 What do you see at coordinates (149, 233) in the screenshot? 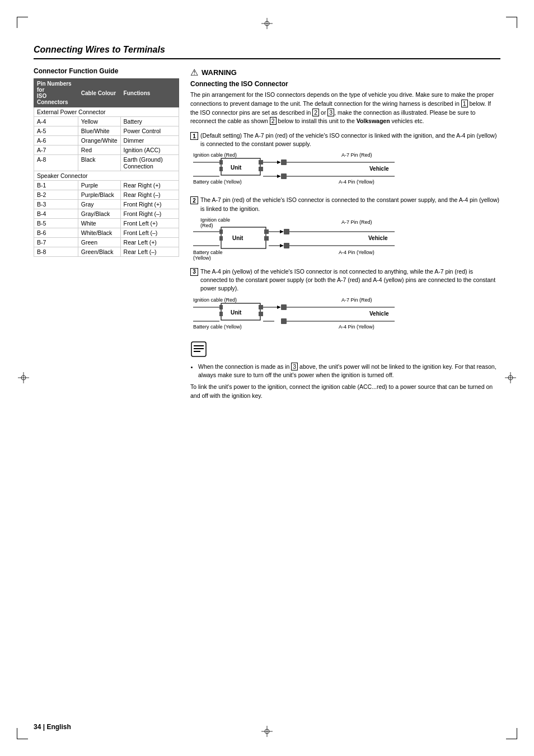
I see `cell-function: Front Left (–)` at bounding box center [149, 233].